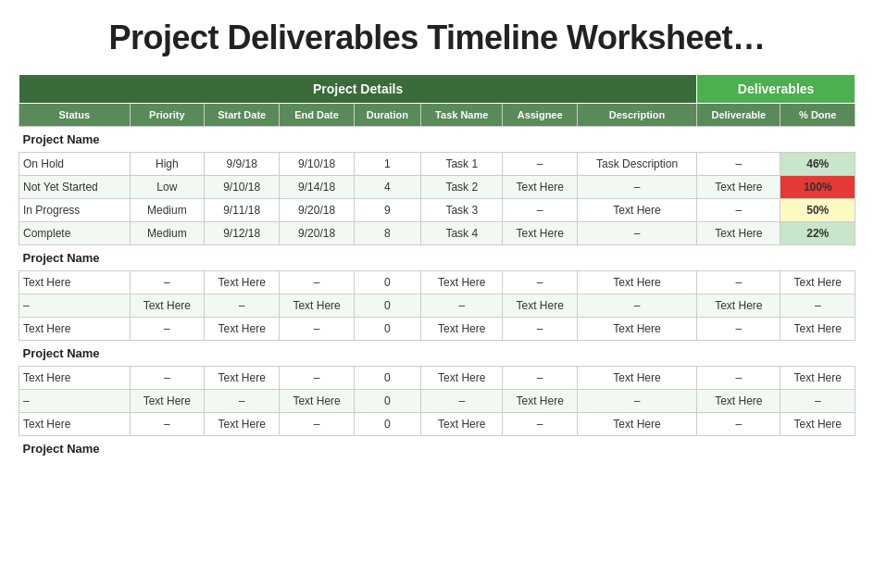 The height and width of the screenshot is (588, 874). What do you see at coordinates (75, 211) in the screenshot?
I see `table-cell: In Progress` at bounding box center [75, 211].